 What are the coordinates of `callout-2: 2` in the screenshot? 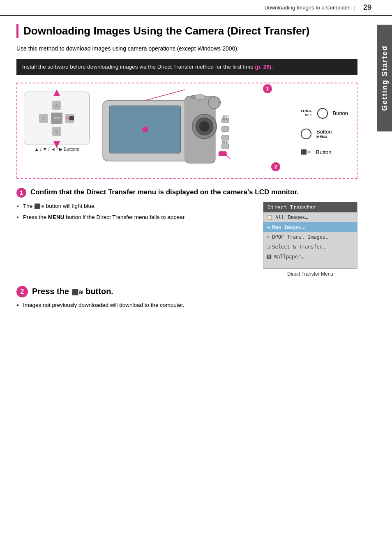 It's located at (276, 167).